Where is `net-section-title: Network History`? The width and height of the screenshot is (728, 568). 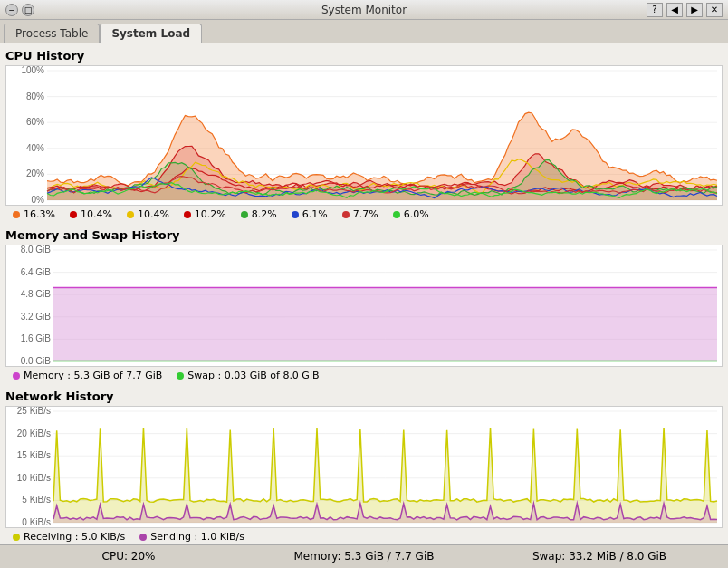
net-section-title: Network History is located at coordinates (364, 397).